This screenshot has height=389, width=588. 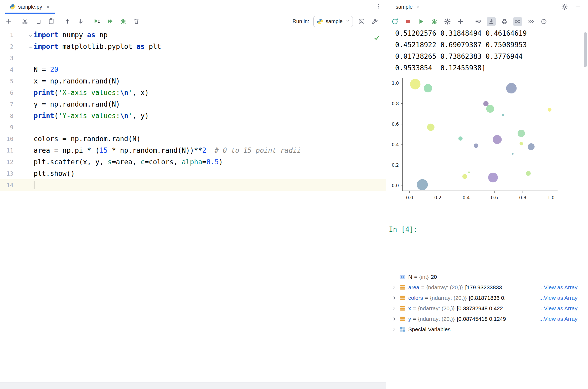 What do you see at coordinates (17, 81) in the screenshot?
I see `line-number: 5` at bounding box center [17, 81].